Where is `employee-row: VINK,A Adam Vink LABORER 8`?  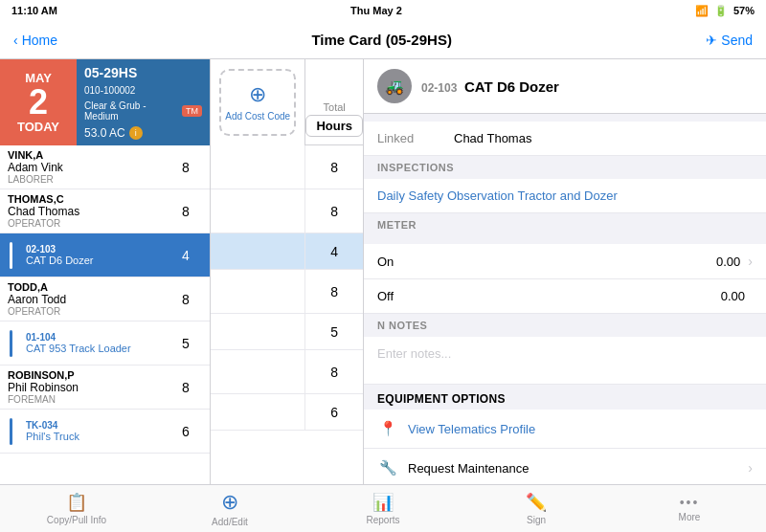
employee-row: VINK,A Adam Vink LABORER 8 is located at coordinates (105, 167).